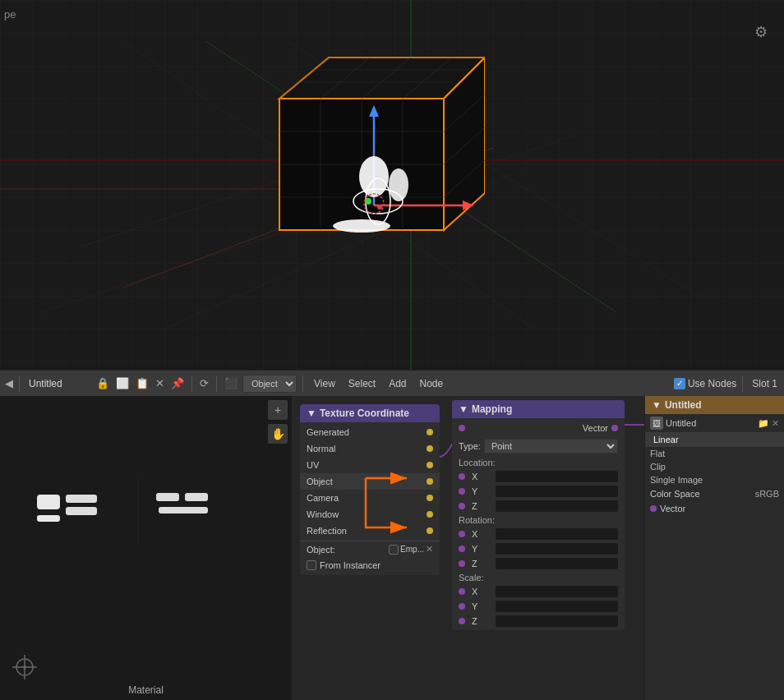  I want to click on scale-x-dot, so click(462, 592).